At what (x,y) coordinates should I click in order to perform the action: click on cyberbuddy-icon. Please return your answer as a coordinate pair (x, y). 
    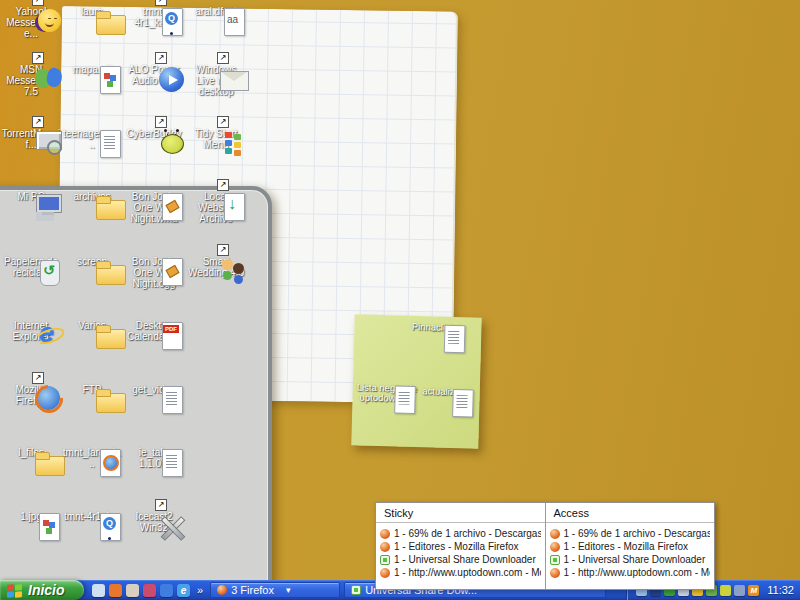
    Looking at the image, I should click on (726, 590).